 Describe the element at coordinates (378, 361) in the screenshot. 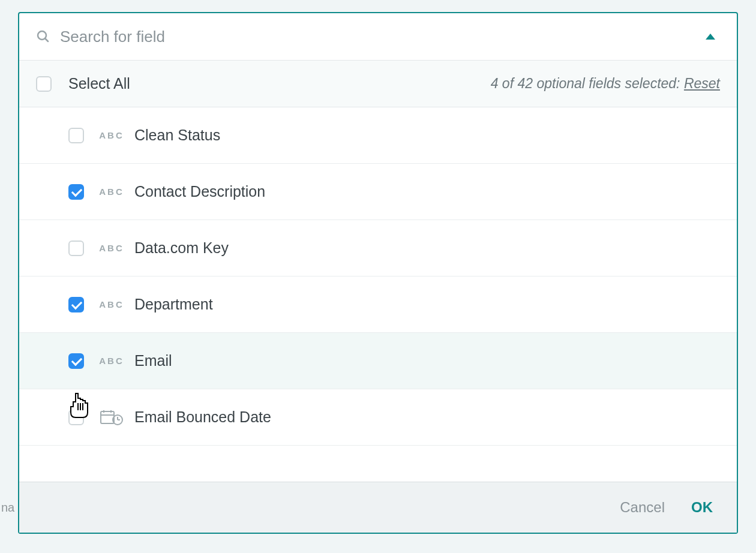

I see `field-row: ABCEmail` at that location.